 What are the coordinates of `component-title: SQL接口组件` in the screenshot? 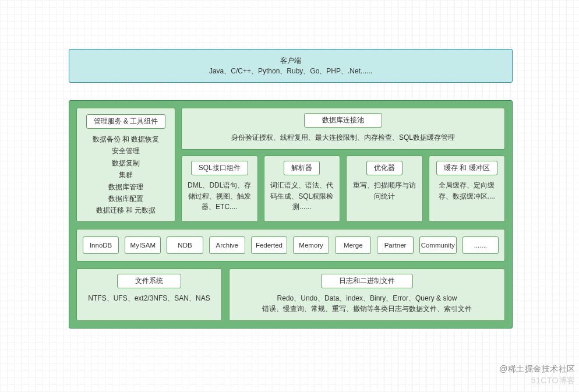 It's located at (220, 168).